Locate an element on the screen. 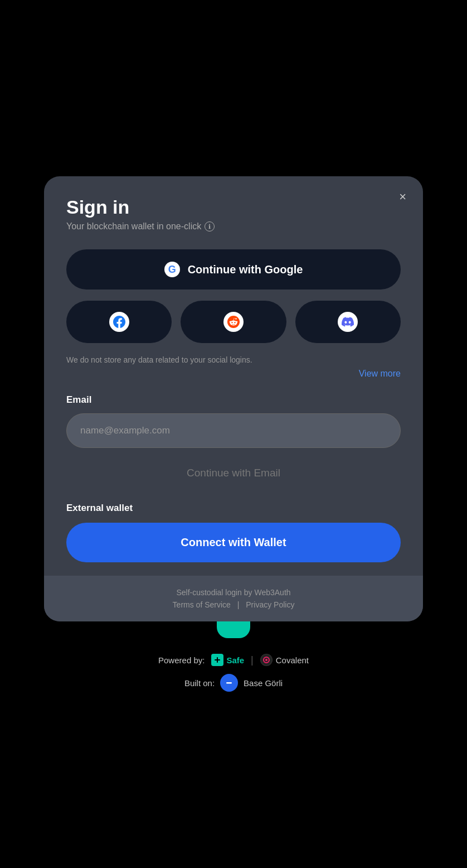  facebook-icon is located at coordinates (119, 322).